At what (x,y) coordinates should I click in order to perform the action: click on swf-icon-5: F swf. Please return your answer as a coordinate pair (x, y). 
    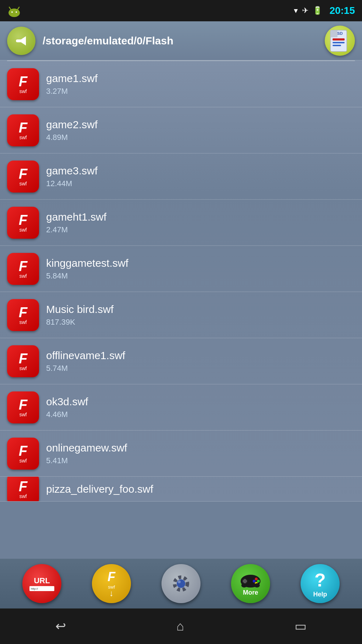
    Looking at the image, I should click on (23, 315).